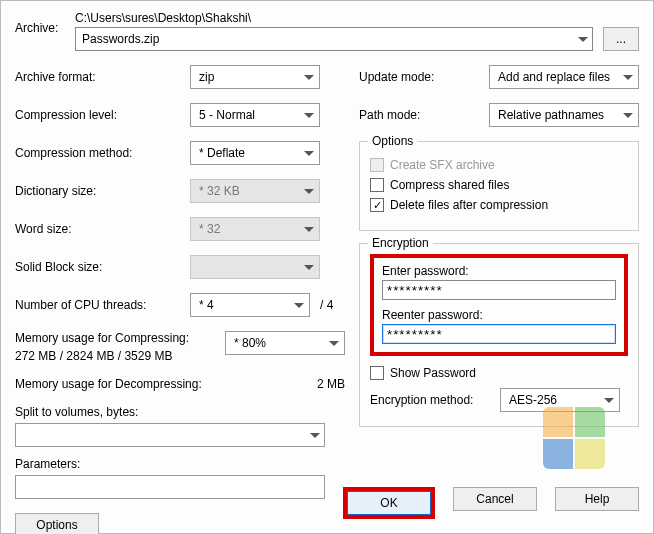 This screenshot has width=654, height=534. What do you see at coordinates (435, 400) in the screenshot?
I see `encryption-method-label: Encryption method:` at bounding box center [435, 400].